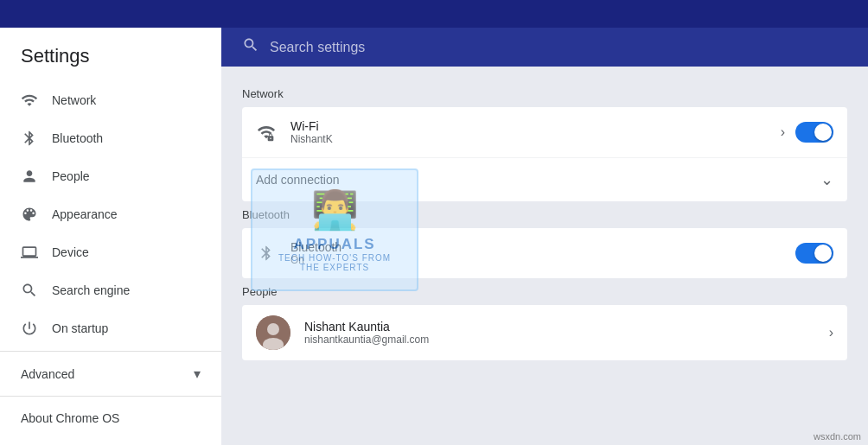  What do you see at coordinates (837, 436) in the screenshot?
I see `bottom-watermark: wsxdn.com` at bounding box center [837, 436].